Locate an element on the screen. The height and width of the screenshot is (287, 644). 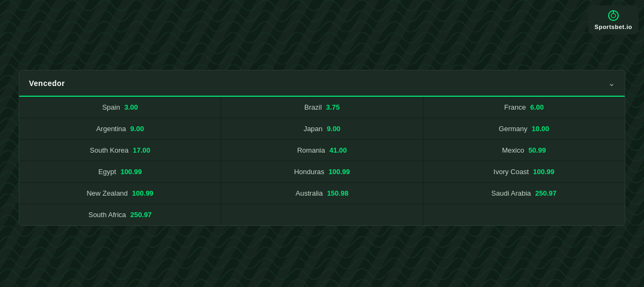
odds-value: 41.00 is located at coordinates (338, 150).